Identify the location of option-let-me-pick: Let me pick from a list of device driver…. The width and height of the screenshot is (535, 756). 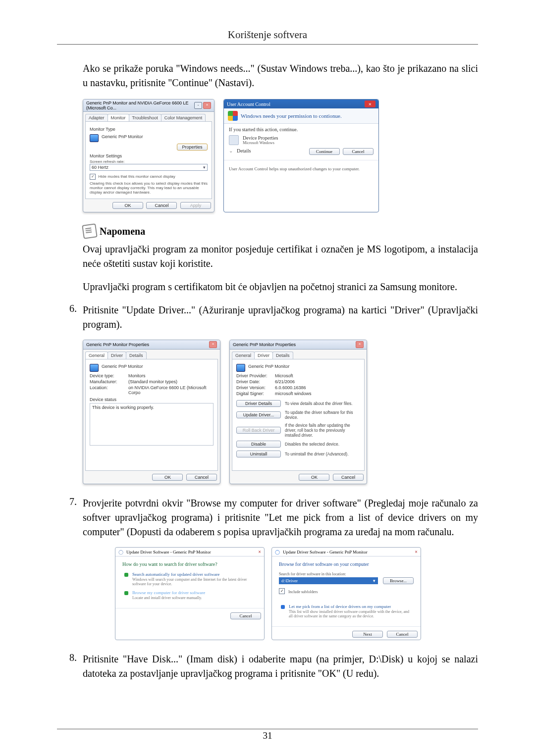
(347, 611).